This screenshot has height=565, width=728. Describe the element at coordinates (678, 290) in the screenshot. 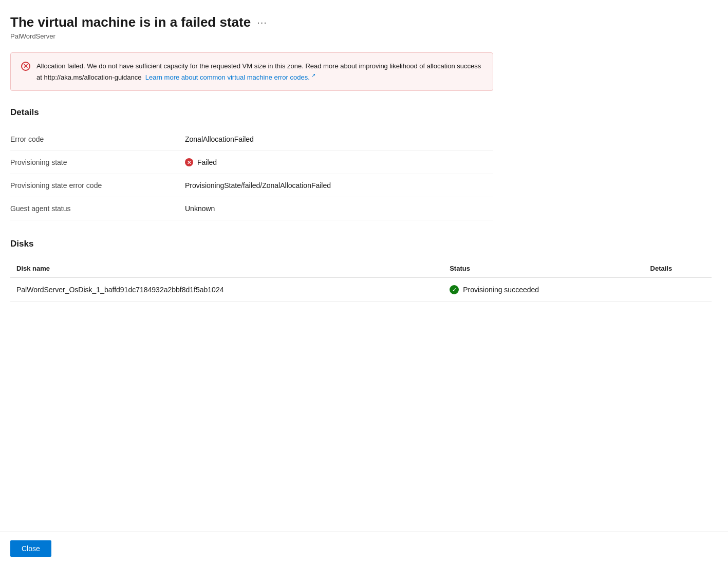

I see `disk-details-cell` at that location.